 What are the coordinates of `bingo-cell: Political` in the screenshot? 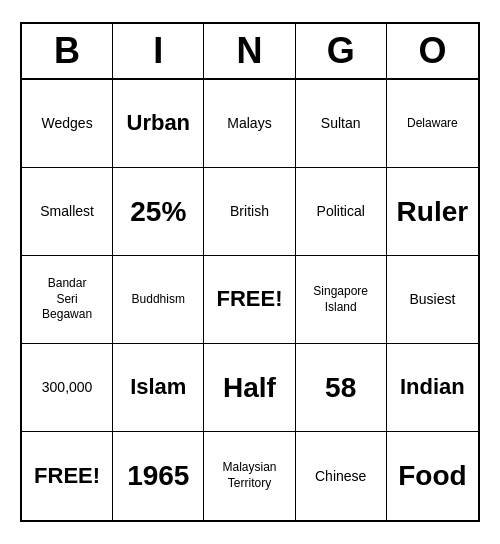 It's located at (342, 212).